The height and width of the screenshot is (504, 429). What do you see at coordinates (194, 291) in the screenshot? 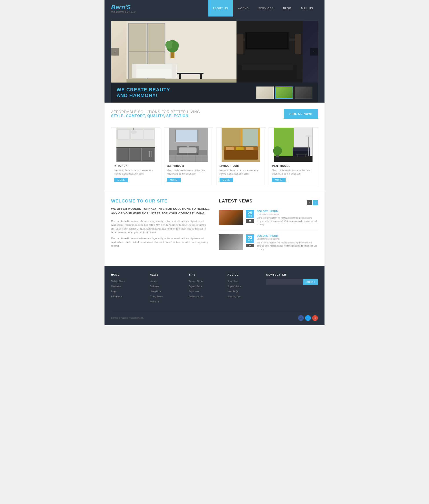
I see `footer-link: Buy it Now` at bounding box center [194, 291].